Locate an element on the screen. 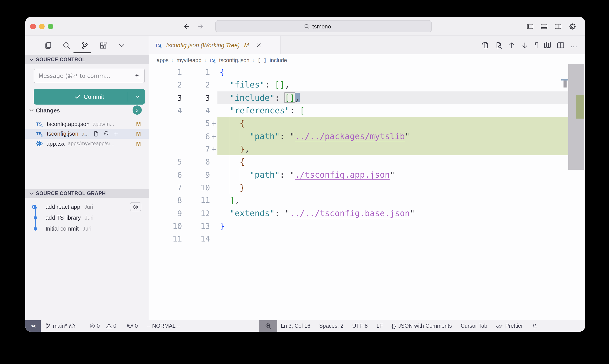 Image resolution: width=609 pixels, height=364 pixels. notifications-bell-icon is located at coordinates (535, 326).